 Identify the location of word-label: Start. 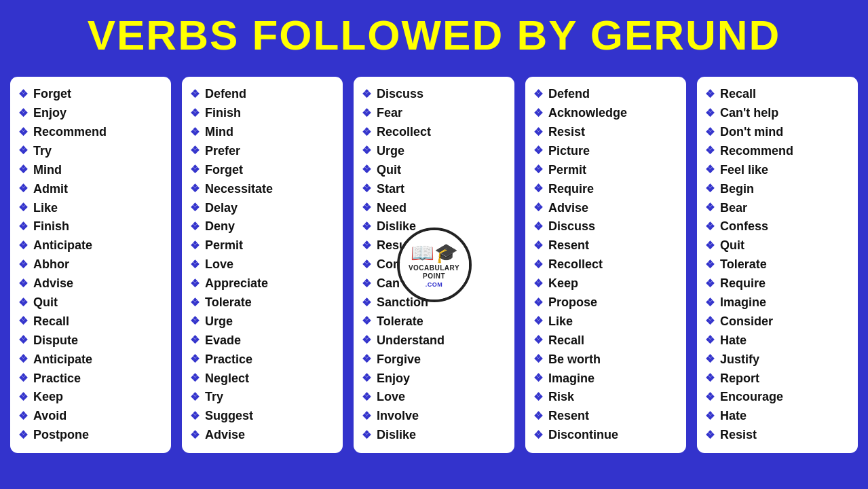
(391, 189).